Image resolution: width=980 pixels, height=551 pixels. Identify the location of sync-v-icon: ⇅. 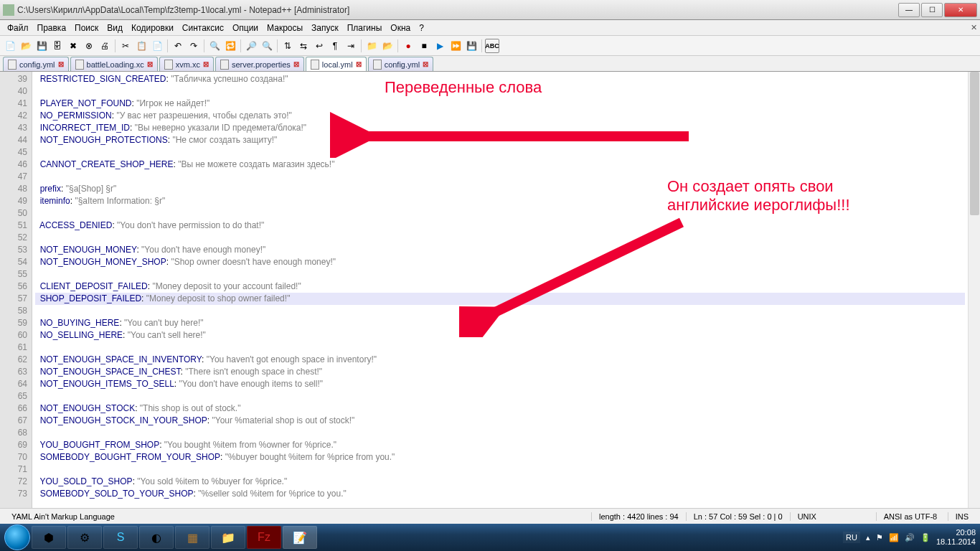
(288, 46).